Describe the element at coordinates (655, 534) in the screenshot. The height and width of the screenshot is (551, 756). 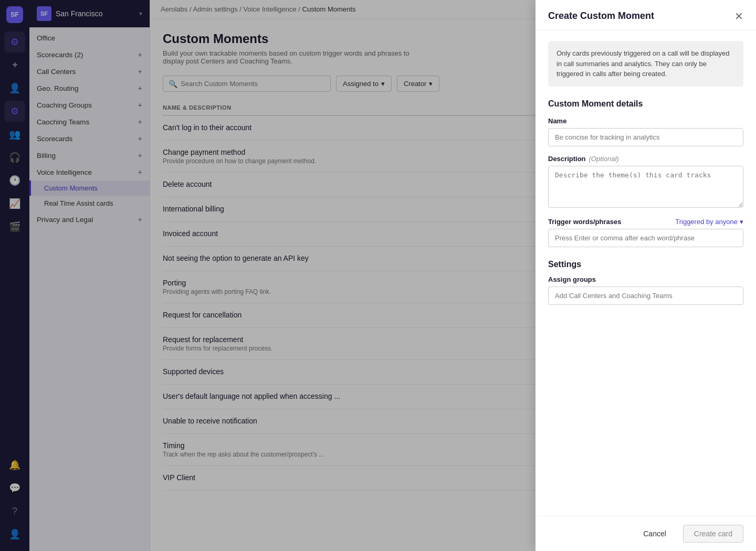
I see `cancel-button: Cancel` at that location.